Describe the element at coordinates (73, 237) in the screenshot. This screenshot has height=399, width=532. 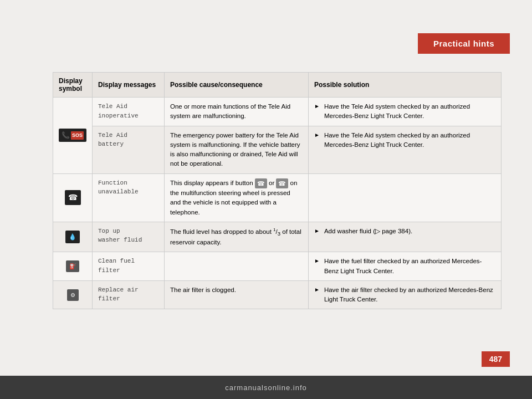
I see `symbol-washer: 💧` at that location.